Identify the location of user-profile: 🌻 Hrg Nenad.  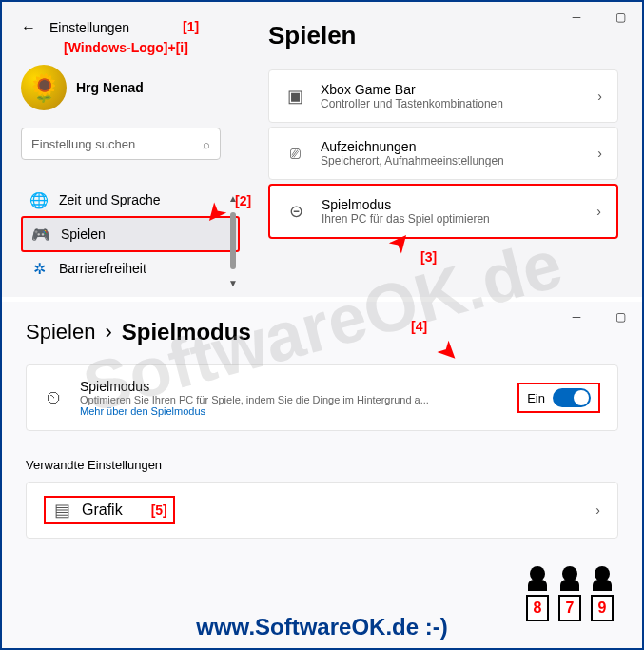
(130, 88).